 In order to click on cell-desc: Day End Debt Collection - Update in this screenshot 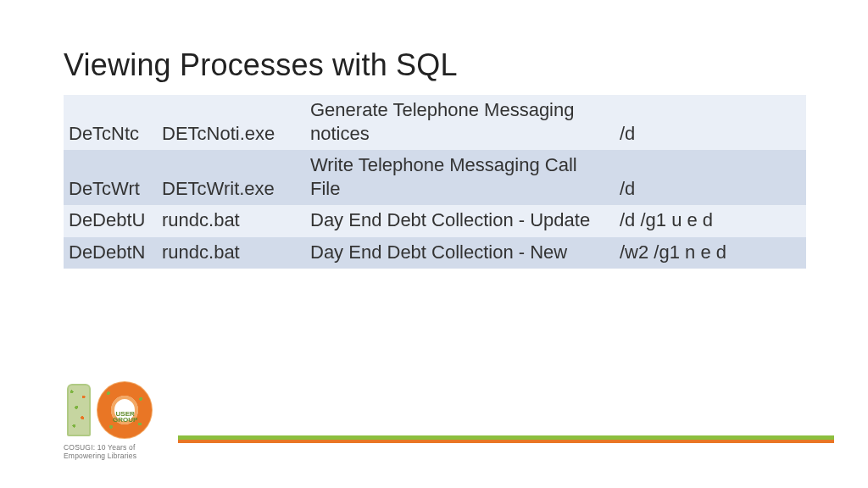, I will do `click(459, 221)`.